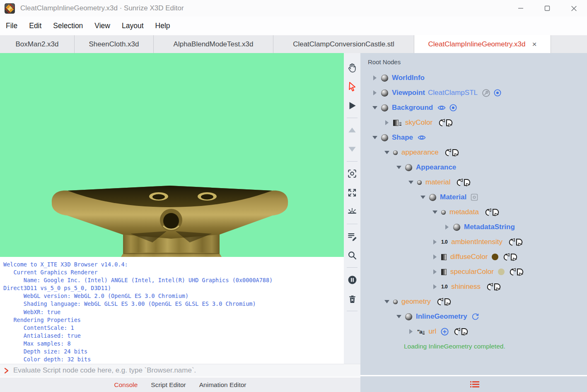 This screenshot has width=587, height=392. Describe the element at coordinates (126, 385) in the screenshot. I see `panel-tab-console: Console` at that location.